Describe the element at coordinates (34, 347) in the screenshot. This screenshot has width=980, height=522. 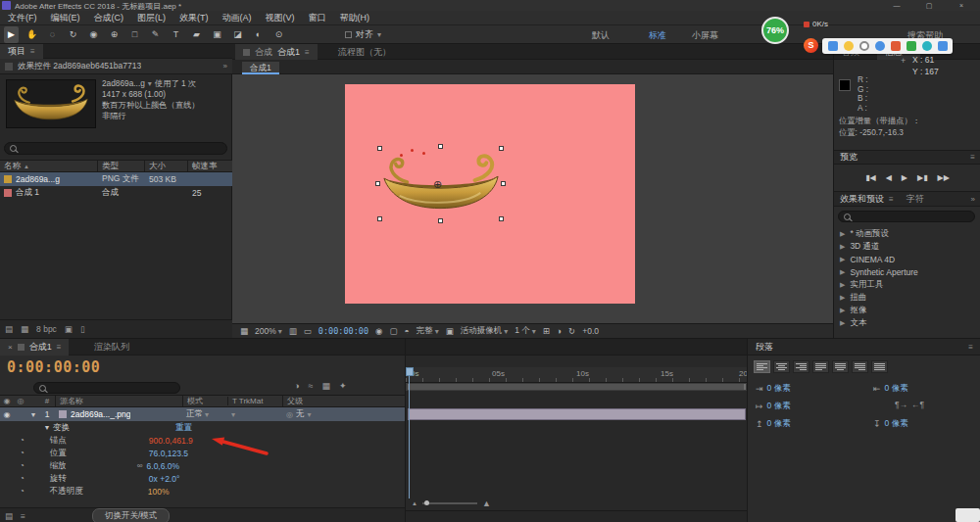
I see `tab-timeline-comp1: × 合成1 ≡` at that location.